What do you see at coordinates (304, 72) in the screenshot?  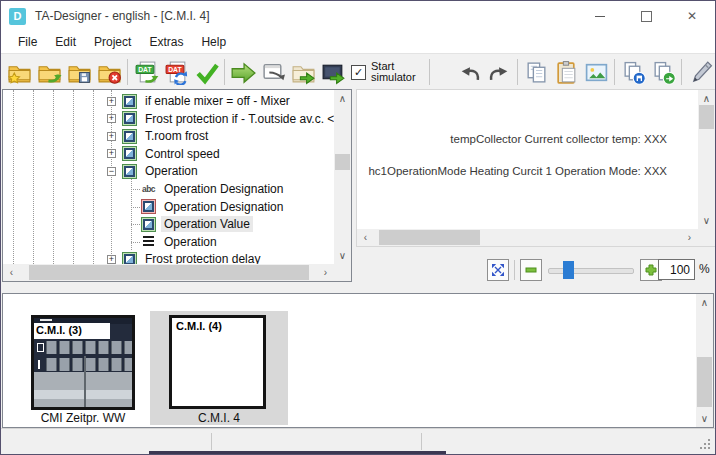 I see `export-folder-icon` at bounding box center [304, 72].